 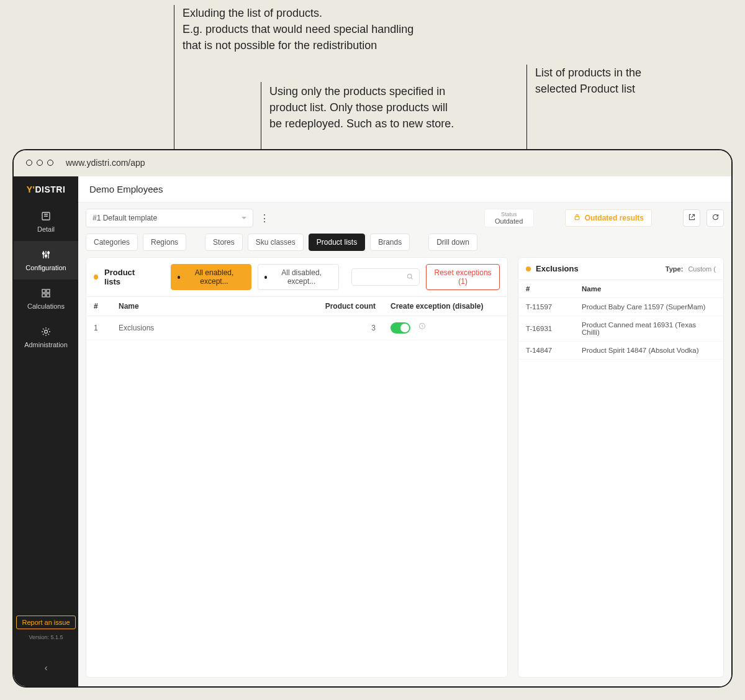 I want to click on address-bar: www.ydistri.com/app, so click(x=106, y=163).